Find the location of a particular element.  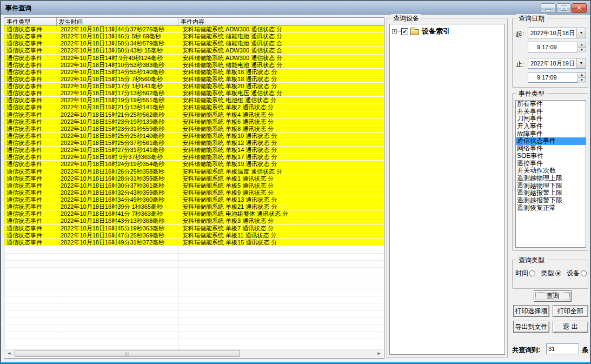

table-cell: 安科瑞储能系统 单板20 通讯状态 分 is located at coordinates (281, 86).